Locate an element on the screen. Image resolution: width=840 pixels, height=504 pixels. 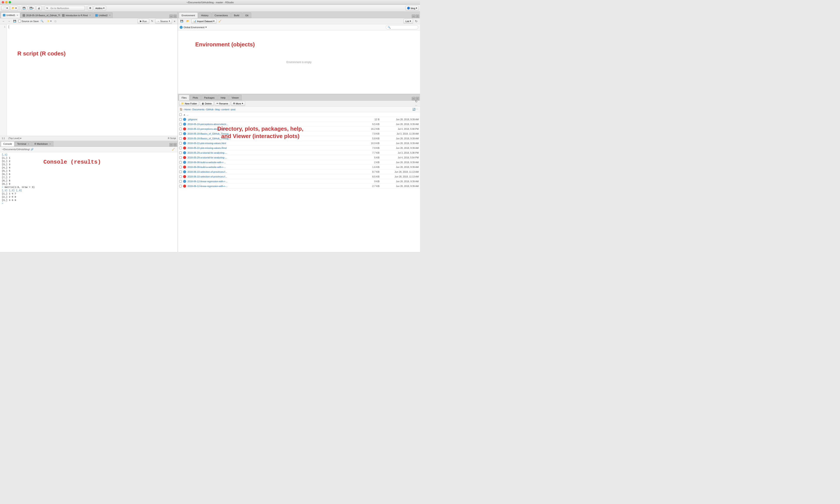
file-name-6: 2018-05-22-plot-missing-values.Rmd is located at coordinates (276, 148).